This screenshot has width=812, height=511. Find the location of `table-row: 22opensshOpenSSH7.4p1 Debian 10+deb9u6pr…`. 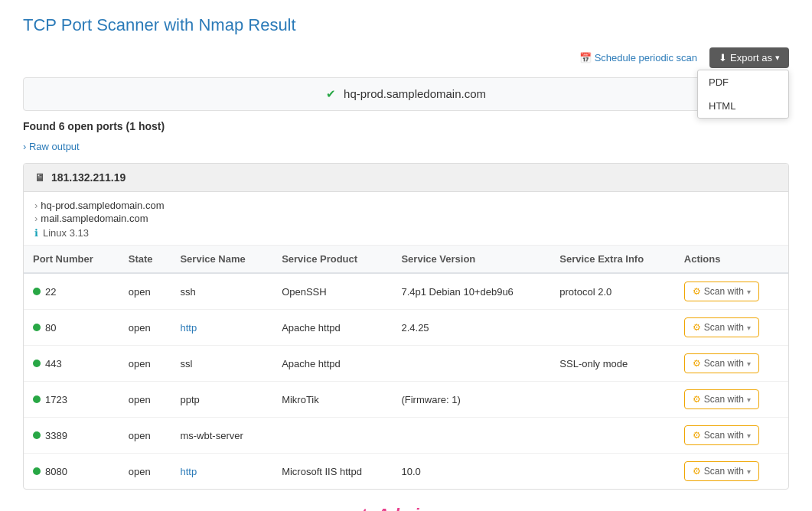

table-row: 22opensshOpenSSH7.4p1 Debian 10+deb9u6pr… is located at coordinates (406, 291).